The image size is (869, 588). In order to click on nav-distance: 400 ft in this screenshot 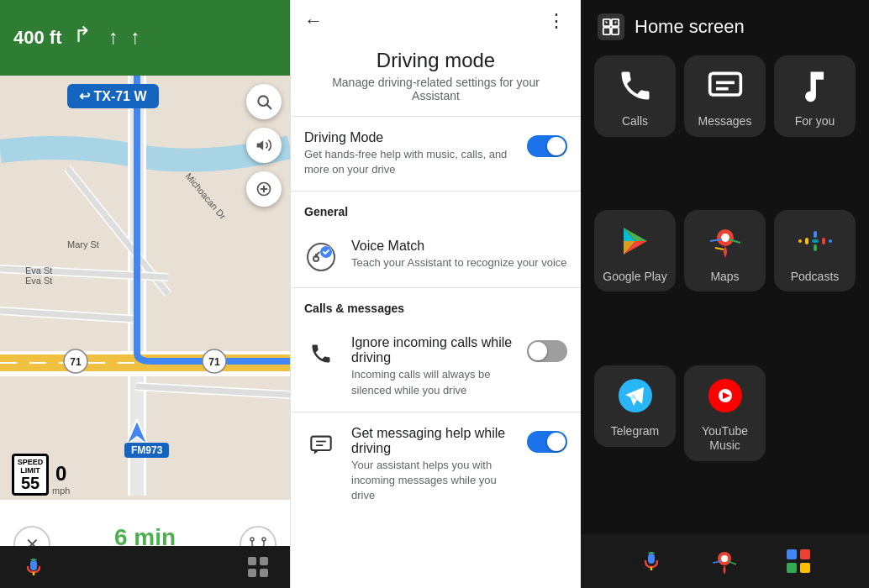, I will do `click(37, 38)`.